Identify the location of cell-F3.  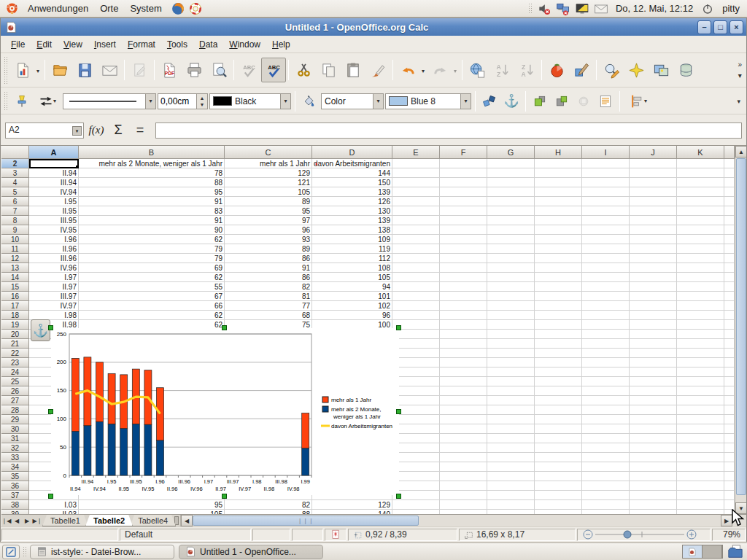
(464, 174).